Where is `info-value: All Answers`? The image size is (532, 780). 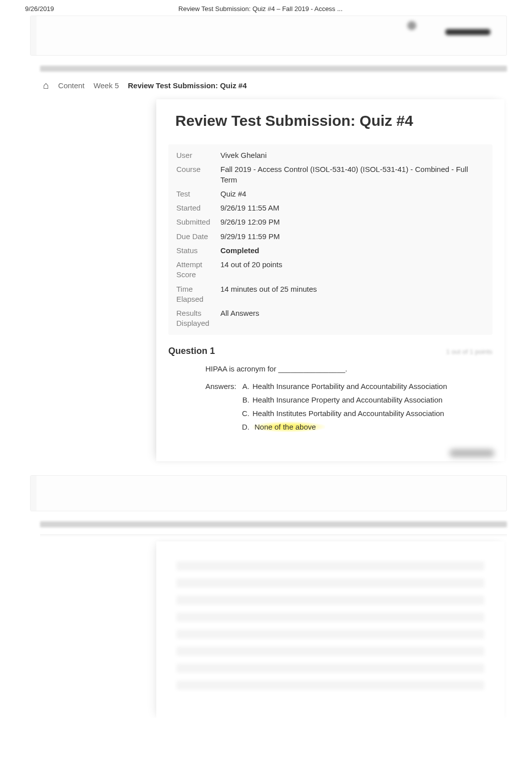
info-value: All Answers is located at coordinates (353, 319).